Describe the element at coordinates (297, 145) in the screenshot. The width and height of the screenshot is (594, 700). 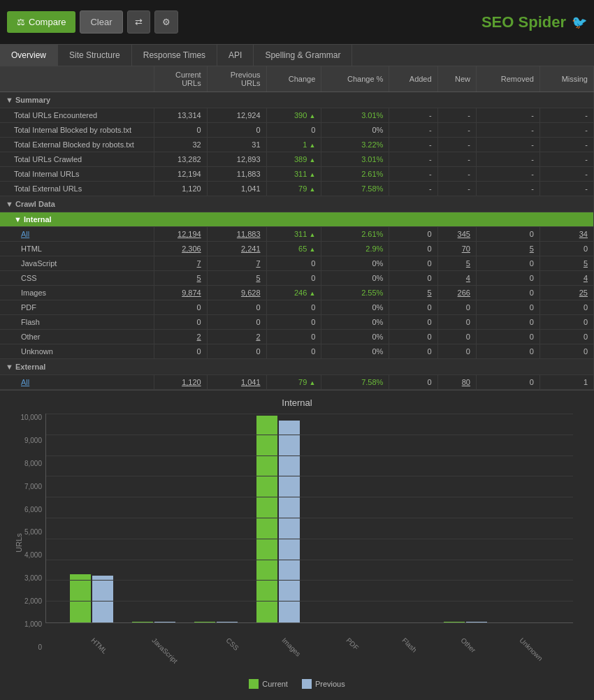
I see `table-row: Total External Blocked by robots.txt 323…` at that location.